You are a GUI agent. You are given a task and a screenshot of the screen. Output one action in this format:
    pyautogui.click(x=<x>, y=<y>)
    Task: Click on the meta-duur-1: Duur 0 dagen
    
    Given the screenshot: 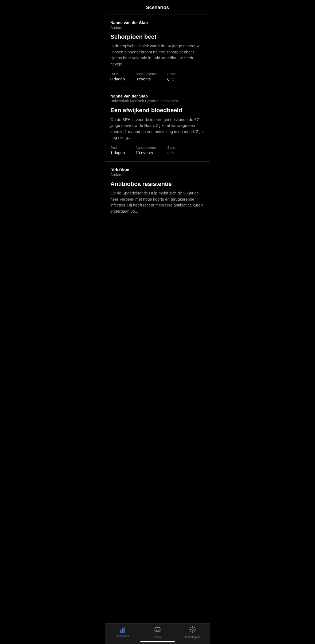 What is the action you would take?
    pyautogui.click(x=118, y=76)
    